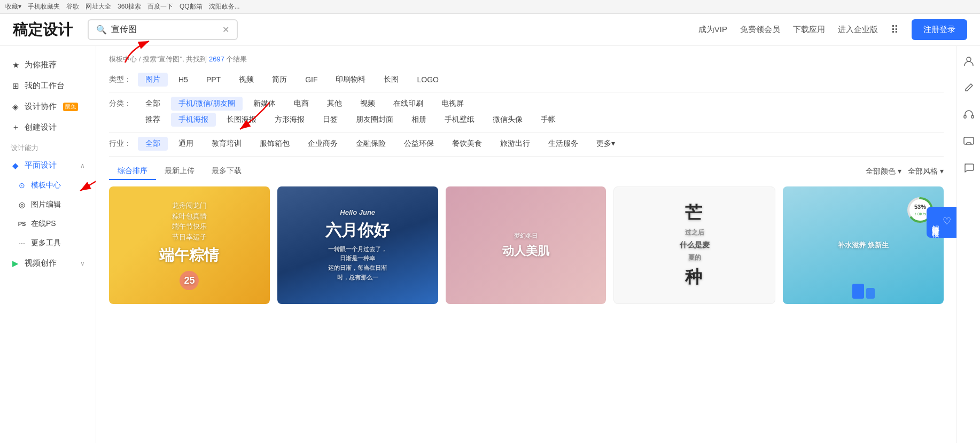 Image resolution: width=980 pixels, height=444 pixels. Describe the element at coordinates (515, 144) in the screenshot. I see `ind-tag-travel: 旅游出行` at that location.